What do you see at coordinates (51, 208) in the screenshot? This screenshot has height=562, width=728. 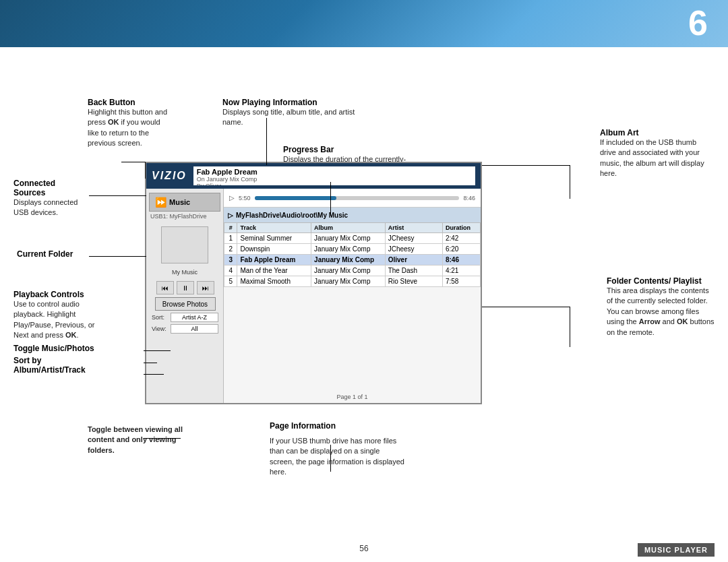 I see `annotation-connected-sources-body: Displays connected USB devices.` at bounding box center [51, 208].